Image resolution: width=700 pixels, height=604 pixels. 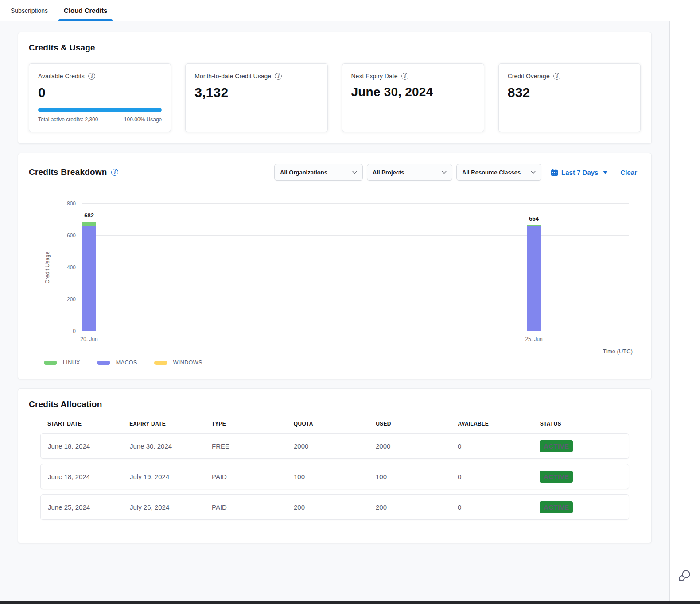 I want to click on usage-percent-text: 100.00% Usage, so click(x=143, y=120).